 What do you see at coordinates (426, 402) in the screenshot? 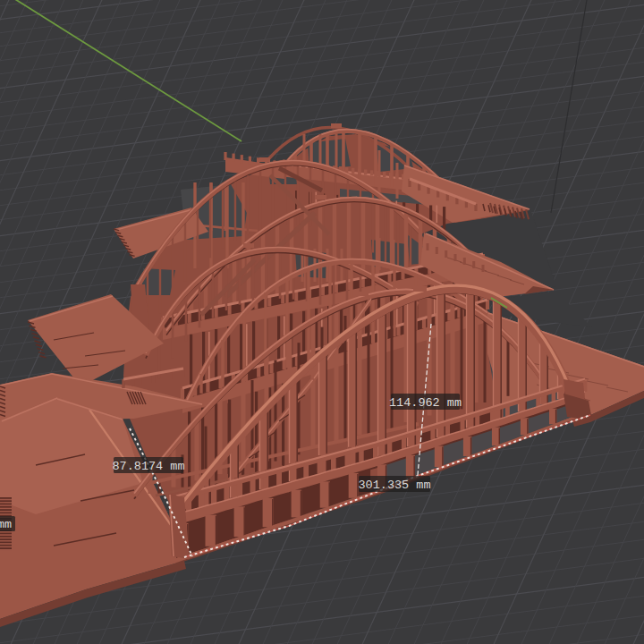
I see `svg-text: 114.962 mm` at bounding box center [426, 402].